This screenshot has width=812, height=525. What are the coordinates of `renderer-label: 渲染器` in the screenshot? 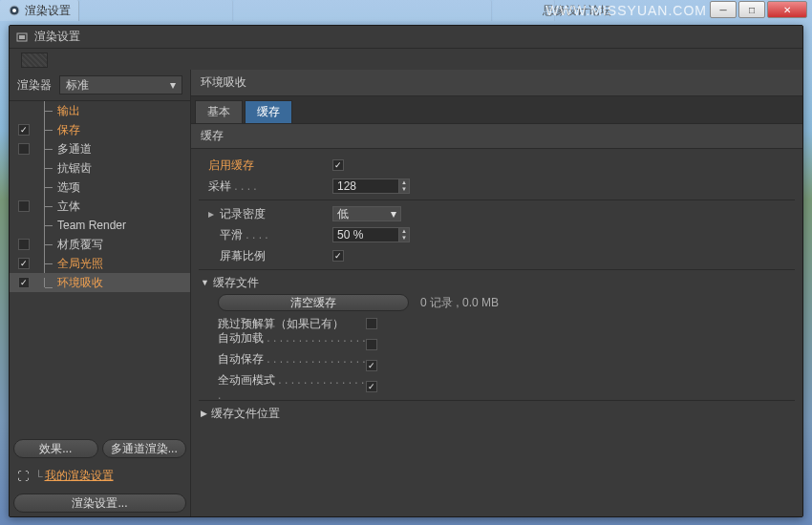 It's located at (34, 86).